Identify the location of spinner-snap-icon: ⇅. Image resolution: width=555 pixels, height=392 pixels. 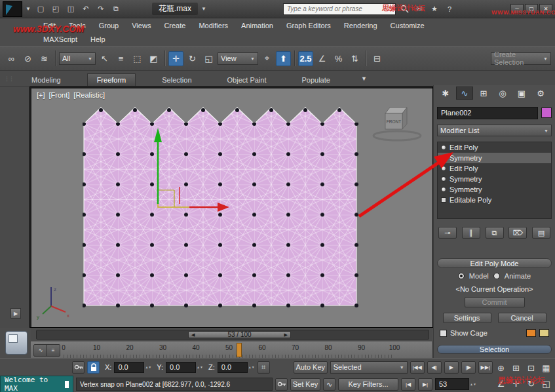
(355, 59).